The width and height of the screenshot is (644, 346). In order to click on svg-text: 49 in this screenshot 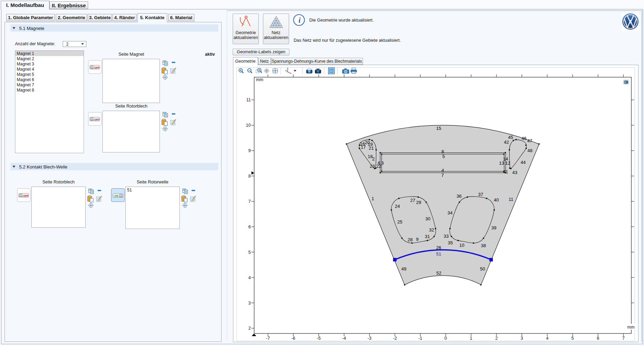, I will do `click(404, 269)`.